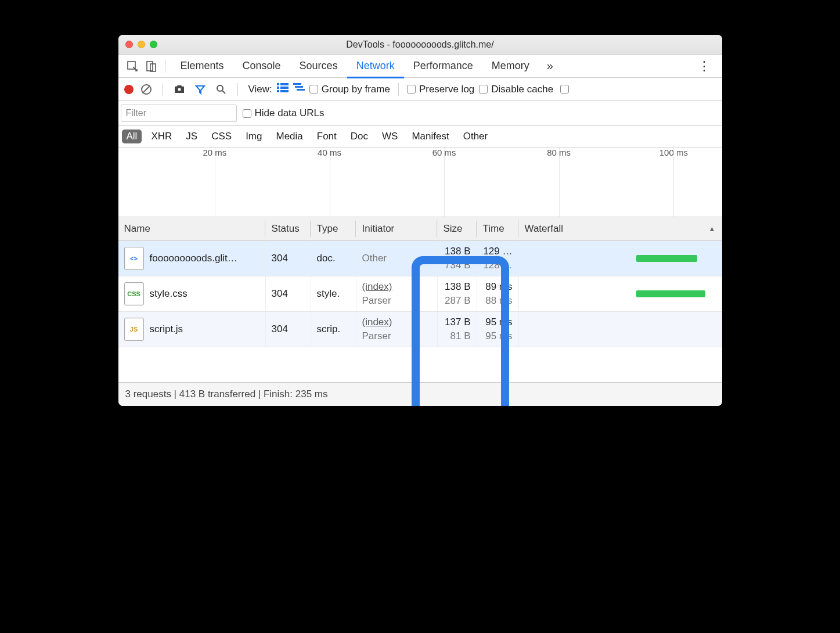 The height and width of the screenshot is (633, 840). Describe the element at coordinates (397, 229) in the screenshot. I see `col-initiator: Initiator` at that location.